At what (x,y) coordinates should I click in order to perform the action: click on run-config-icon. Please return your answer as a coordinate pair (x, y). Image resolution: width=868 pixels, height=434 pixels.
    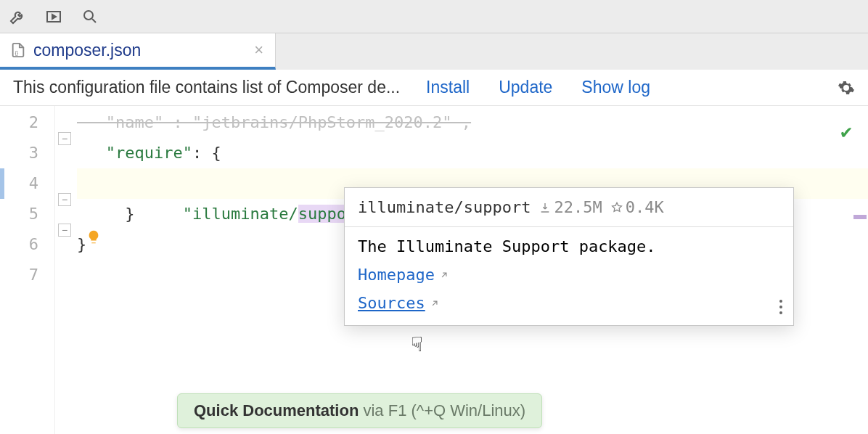
    Looking at the image, I should click on (54, 17).